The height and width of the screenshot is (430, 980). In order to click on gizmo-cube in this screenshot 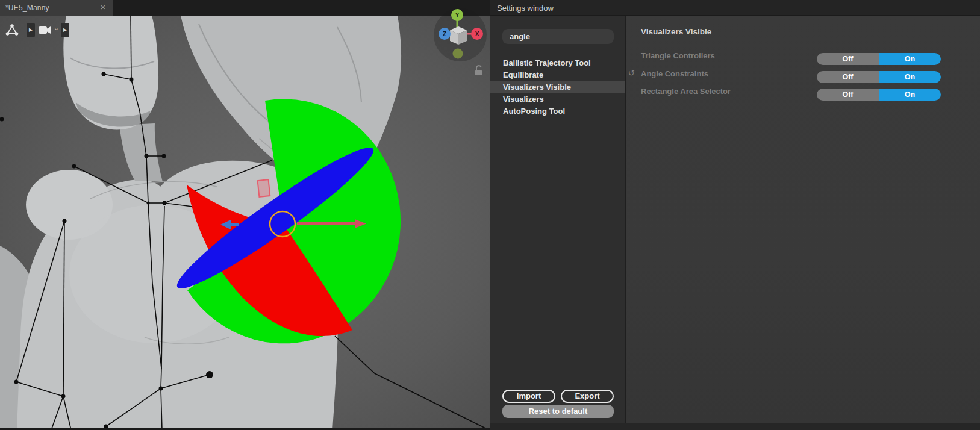, I will do `click(458, 36)`.